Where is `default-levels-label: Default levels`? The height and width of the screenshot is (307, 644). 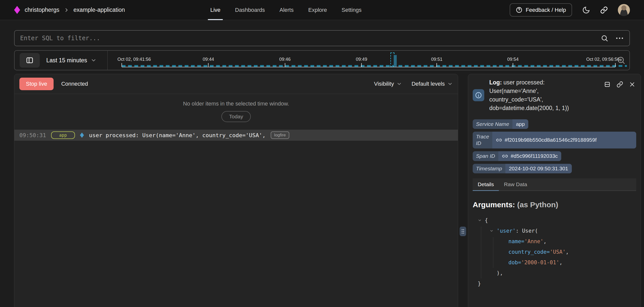 default-levels-label: Default levels is located at coordinates (428, 84).